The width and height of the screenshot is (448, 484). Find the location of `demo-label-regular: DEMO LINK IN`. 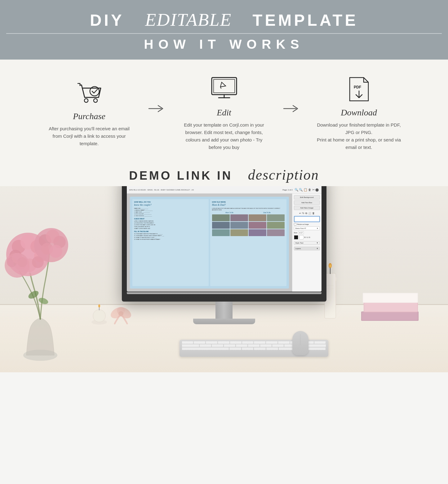

demo-label-regular: DEMO LINK IN is located at coordinates (181, 176).